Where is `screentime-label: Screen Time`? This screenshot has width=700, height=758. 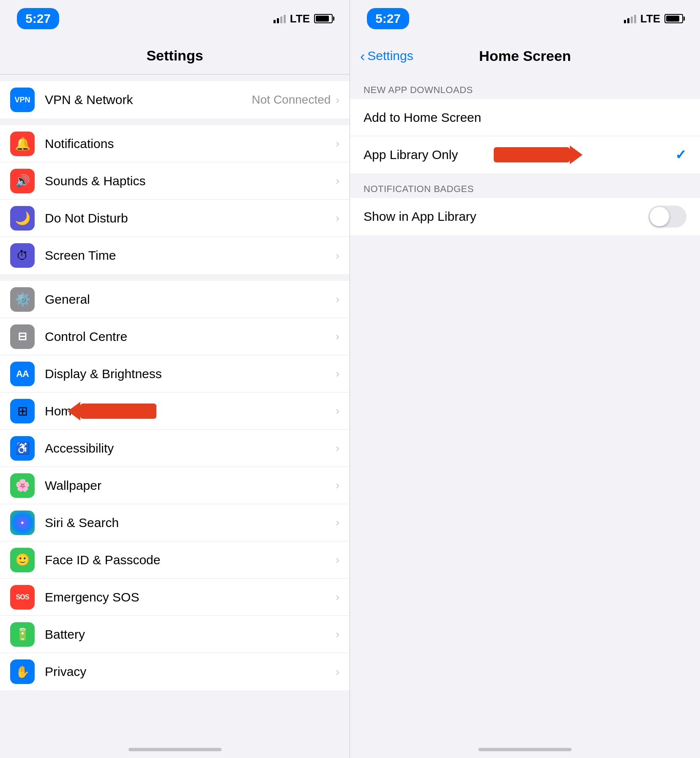 screentime-label: Screen Time is located at coordinates (190, 255).